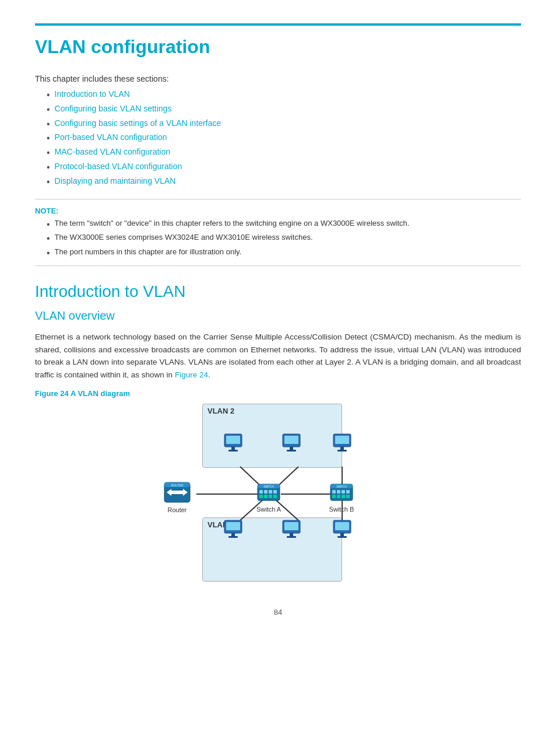 This screenshot has width=556, height=756. What do you see at coordinates (177, 492) in the screenshot?
I see `router-icon: ROUTER` at bounding box center [177, 492].